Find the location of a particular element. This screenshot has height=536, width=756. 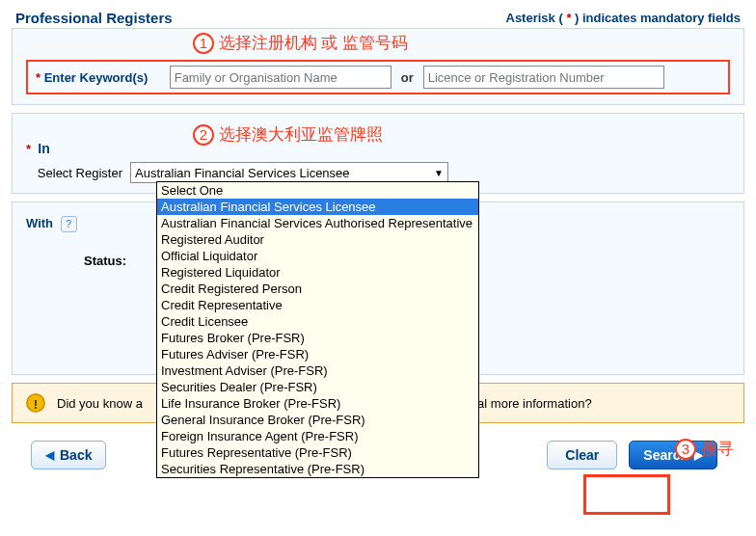

select-option: Foreign Insurance Agent (Pre-FSR) is located at coordinates (318, 436).